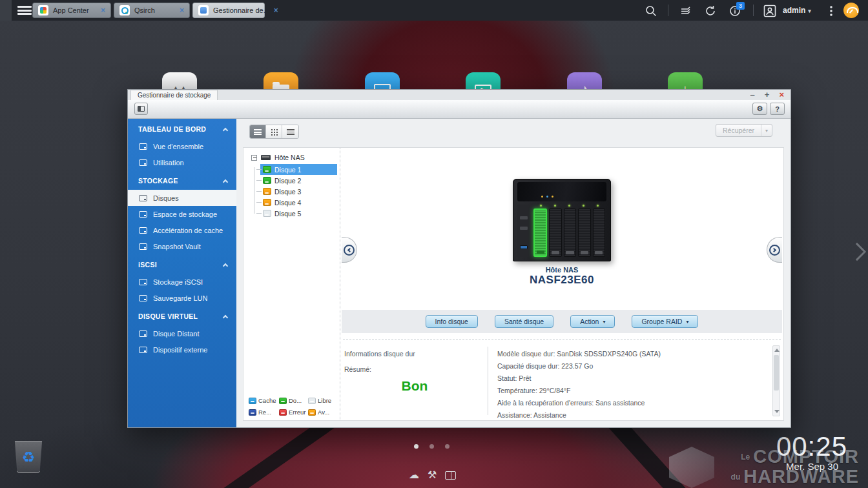 The image size is (868, 488). Describe the element at coordinates (264, 400) in the screenshot. I see `legend-cache: Cache` at that location.